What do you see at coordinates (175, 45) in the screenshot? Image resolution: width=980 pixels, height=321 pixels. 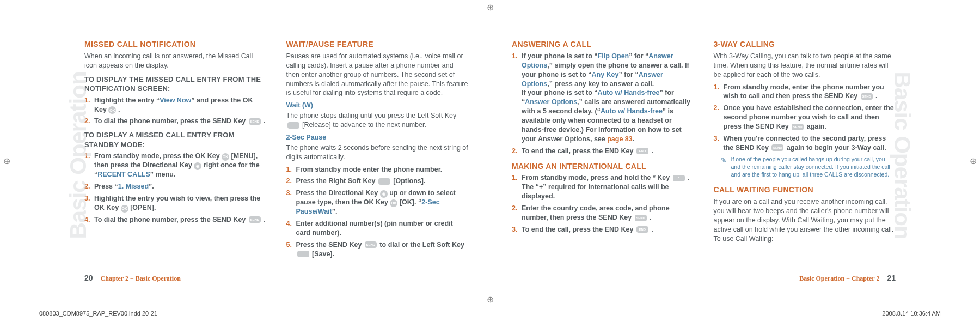 I see `heading-missed-call: MISSED CALL NOTIFICATION` at bounding box center [175, 45].